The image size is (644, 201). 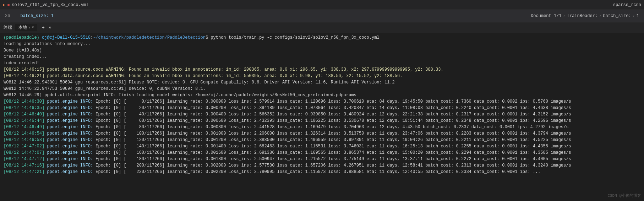 What do you see at coordinates (322, 76) in the screenshot?
I see `terminal-line: [08/12 14:46:21] ppdet.data.source.coco …` at bounding box center [322, 76].